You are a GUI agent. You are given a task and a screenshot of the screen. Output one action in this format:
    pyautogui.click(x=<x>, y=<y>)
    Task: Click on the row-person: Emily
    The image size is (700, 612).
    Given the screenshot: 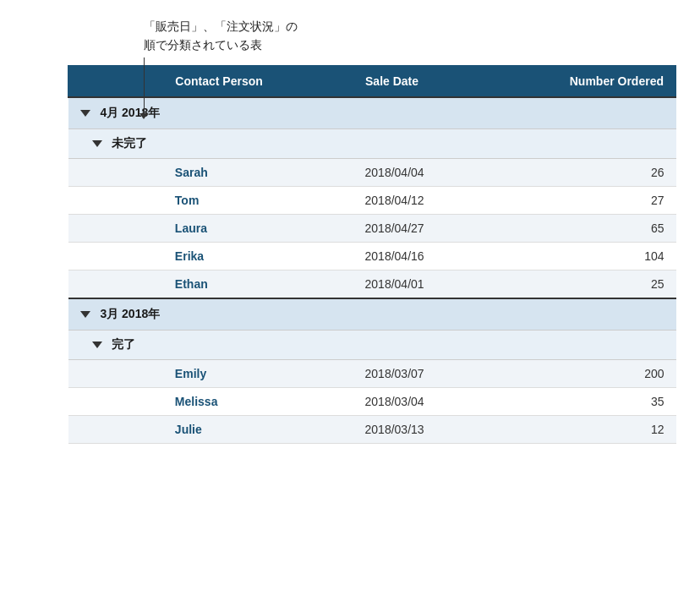 What is the action you would take?
    pyautogui.click(x=259, y=374)
    